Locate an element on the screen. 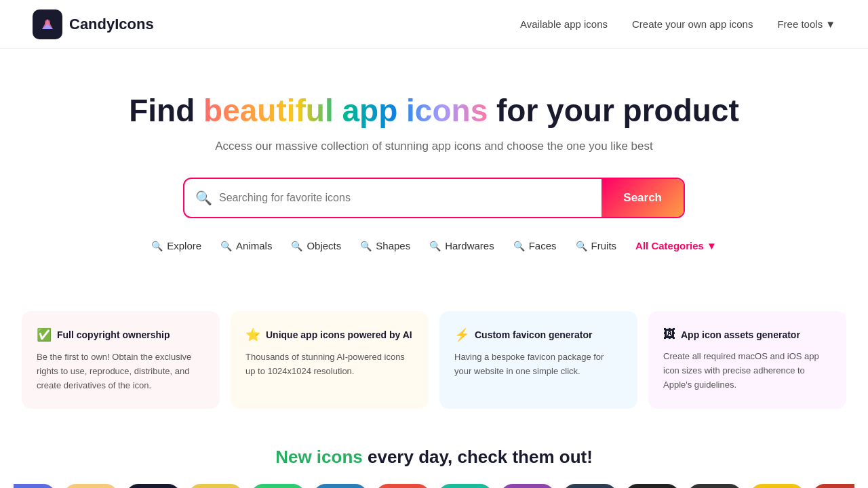 The width and height of the screenshot is (868, 488). image-icon: 🖼 is located at coordinates (669, 335).